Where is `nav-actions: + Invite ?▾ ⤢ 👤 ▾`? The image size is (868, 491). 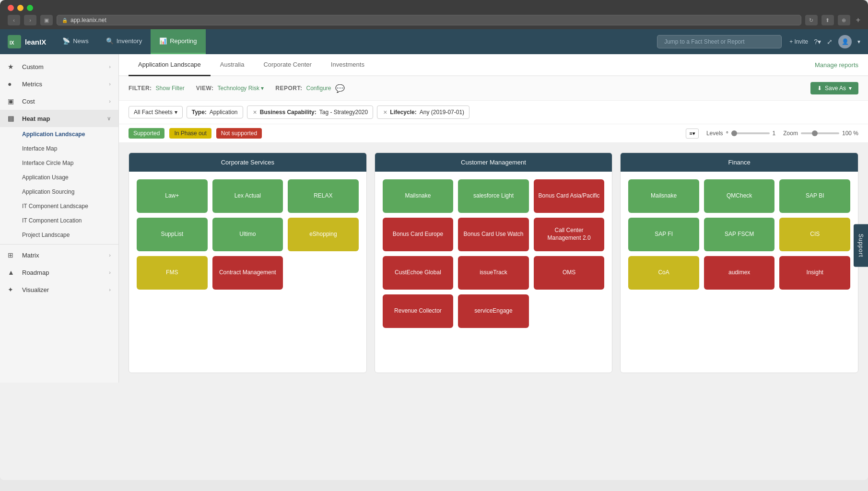 nav-actions: + Invite ?▾ ⤢ 👤 ▾ is located at coordinates (825, 42).